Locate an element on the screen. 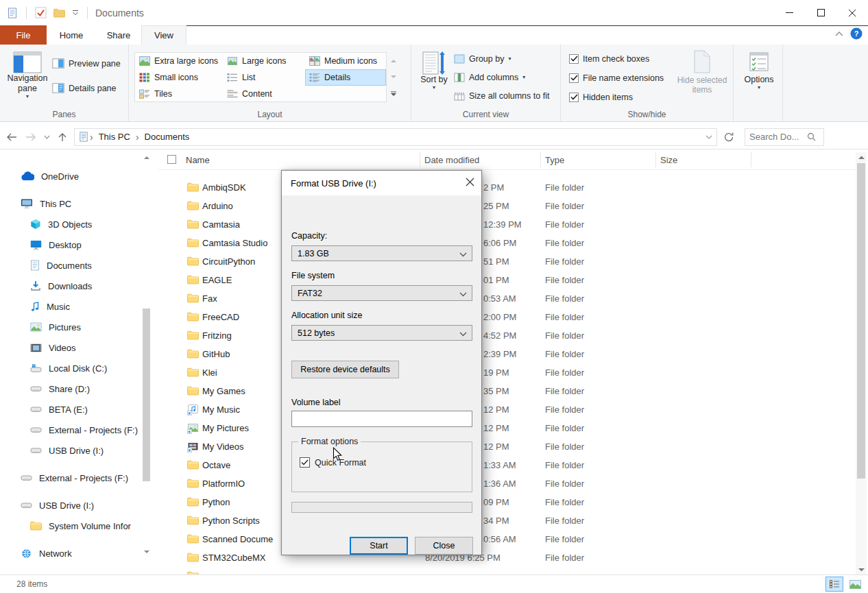  qat-new-folder-icon is located at coordinates (59, 13).